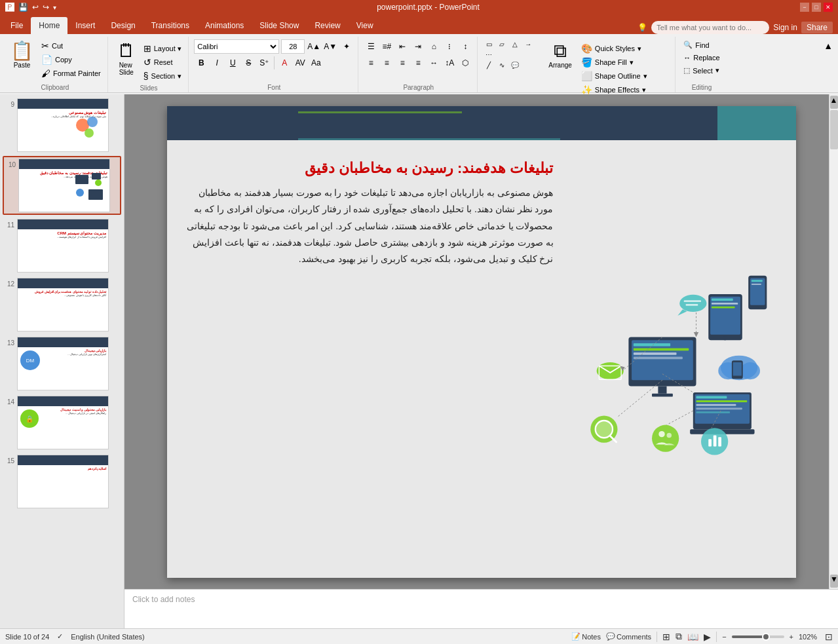  I want to click on increase-indent-button: ⇥, so click(418, 47).